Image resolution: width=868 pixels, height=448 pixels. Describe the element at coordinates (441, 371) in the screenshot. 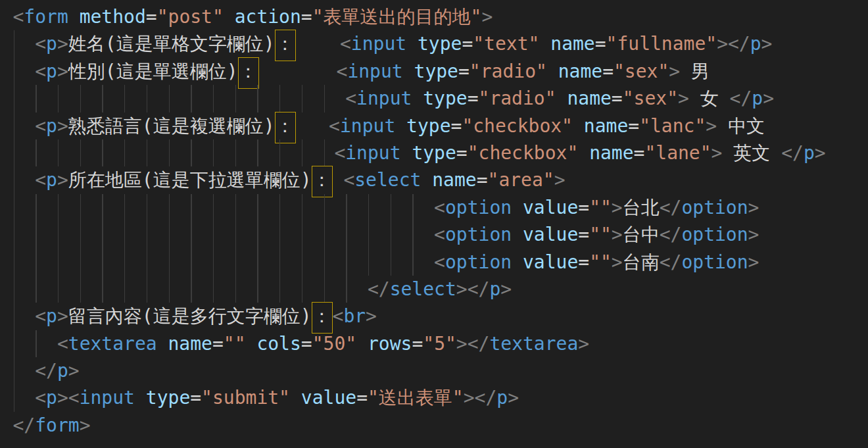

I see `code-line-14: </p>` at that location.